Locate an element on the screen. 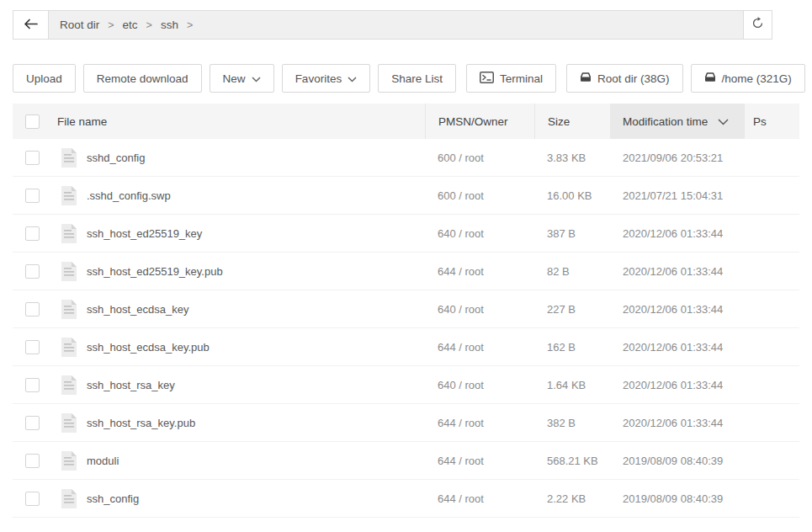 The width and height of the screenshot is (812, 532). size-cell: 16.00 KB is located at coordinates (572, 195).